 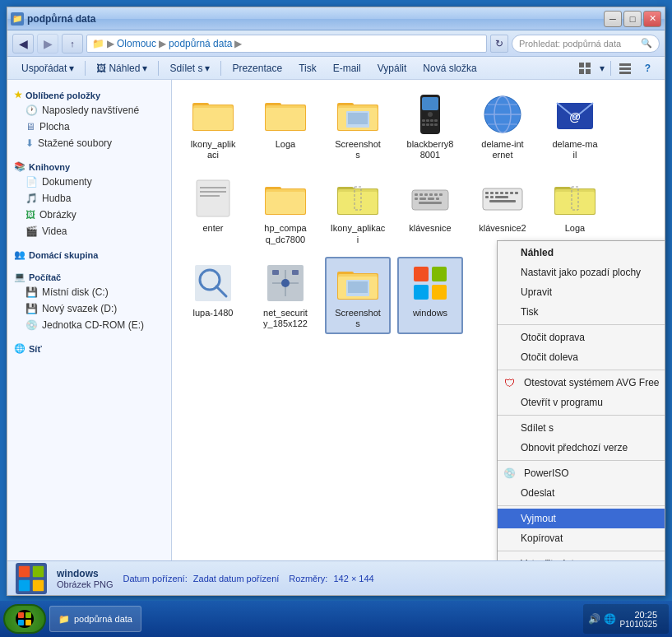 I want to click on file-item-delame-mail: @ delame-mail, so click(x=575, y=127).